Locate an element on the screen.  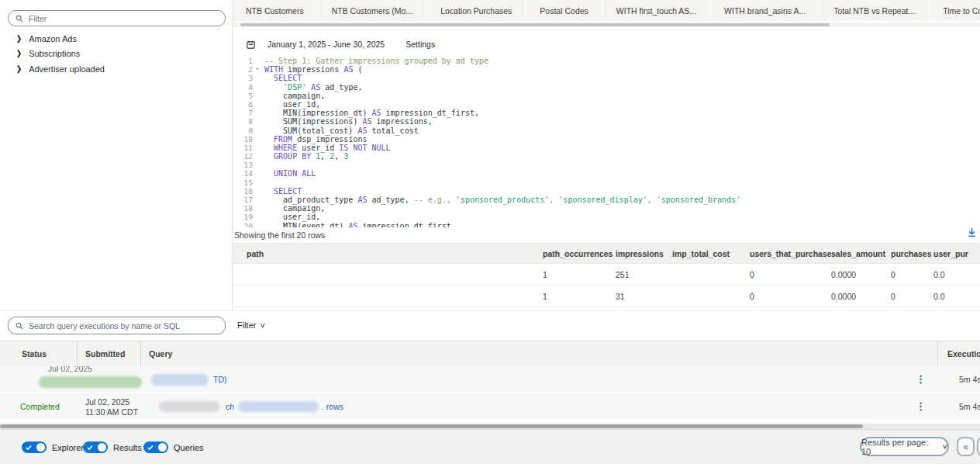
editor-tab: Location Purchases is located at coordinates (477, 11).